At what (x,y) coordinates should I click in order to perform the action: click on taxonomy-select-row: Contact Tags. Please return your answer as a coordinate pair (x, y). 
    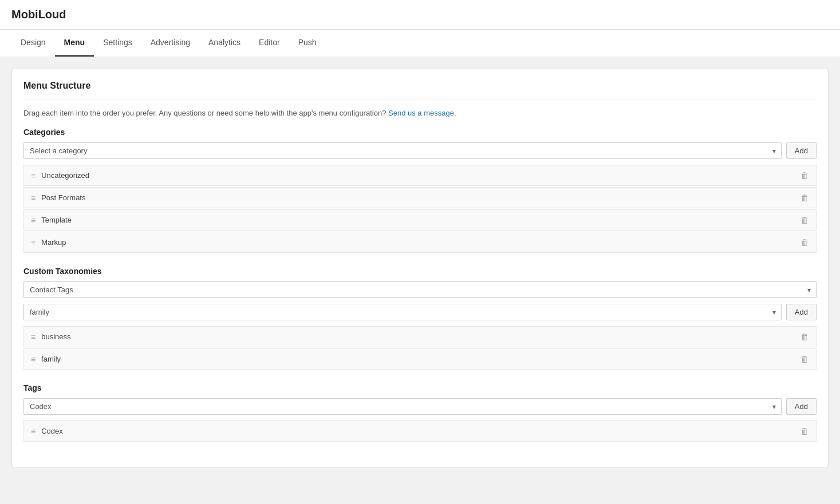
    Looking at the image, I should click on (420, 289).